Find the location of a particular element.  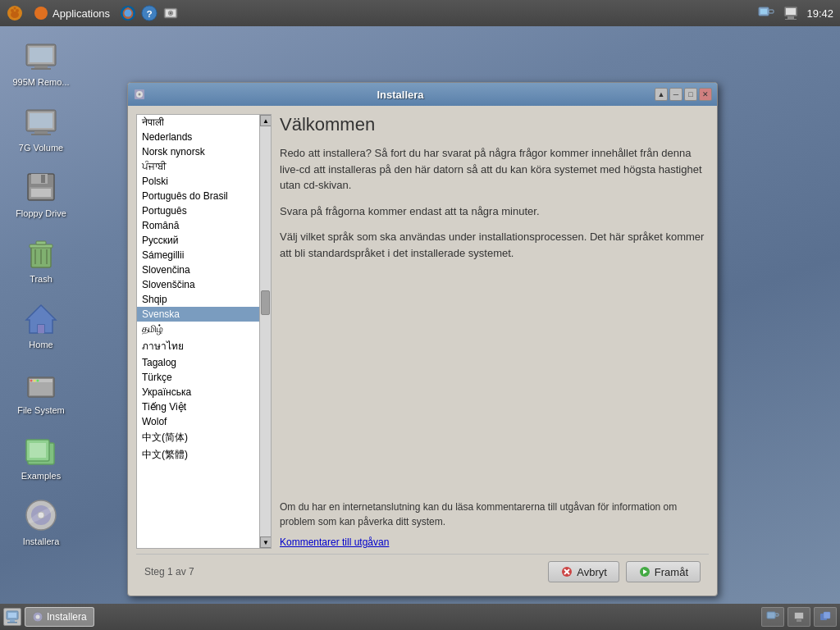

welcome-text-1: Redo att installera? Så fort du har svar… is located at coordinates (494, 169).